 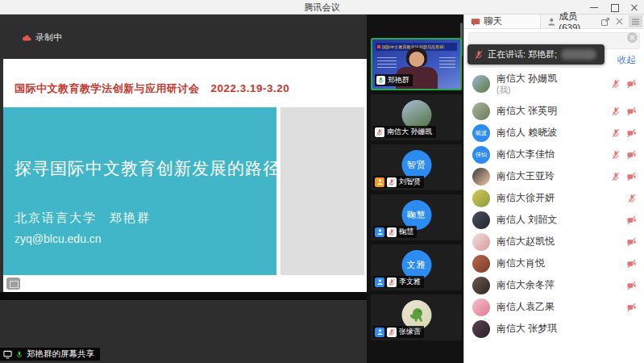 What do you see at coordinates (58, 239) in the screenshot?
I see `slide-email: zyq@blcu.edu.cn` at bounding box center [58, 239].